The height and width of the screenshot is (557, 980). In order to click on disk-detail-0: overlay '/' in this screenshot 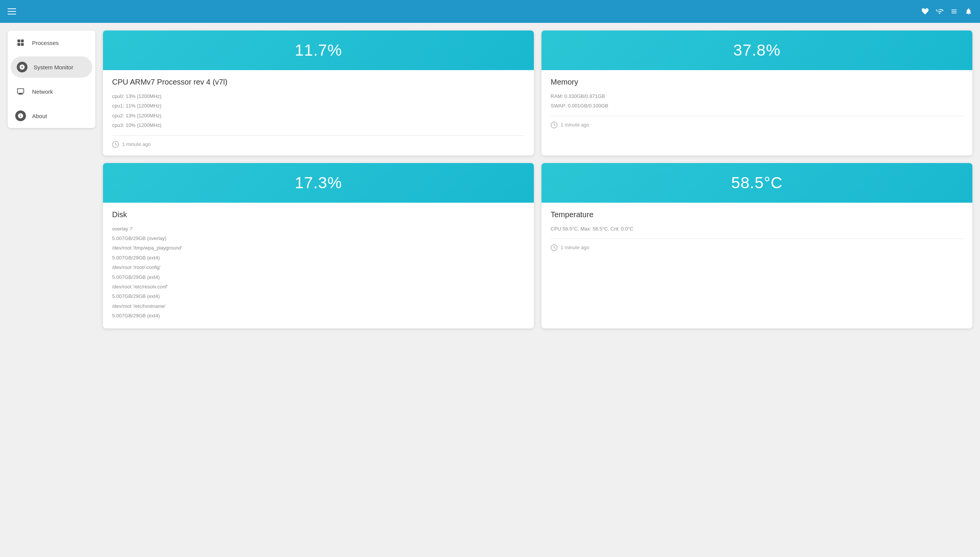, I will do `click(318, 229)`.